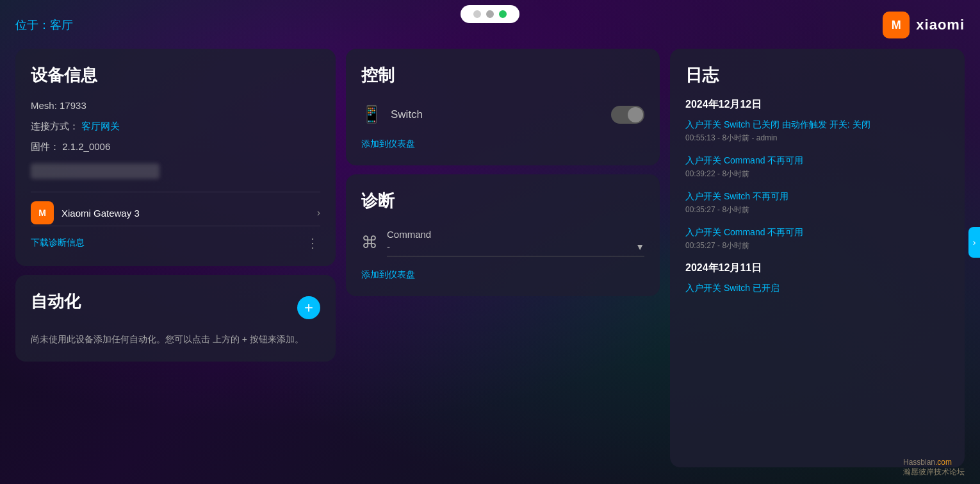 This screenshot has width=980, height=484. What do you see at coordinates (516, 242) in the screenshot?
I see `command-select: Command - ▼` at bounding box center [516, 242].